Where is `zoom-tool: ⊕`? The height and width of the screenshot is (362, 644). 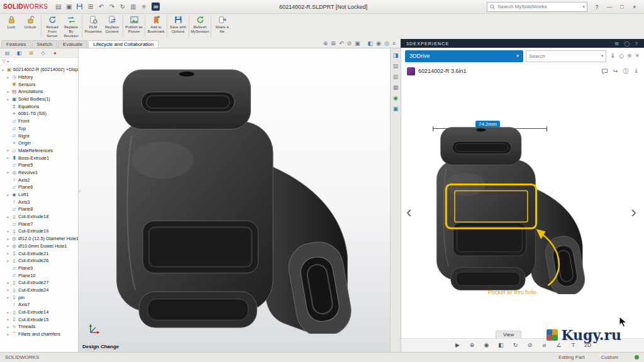
zoom-tool: ⊕ is located at coordinates (472, 346).